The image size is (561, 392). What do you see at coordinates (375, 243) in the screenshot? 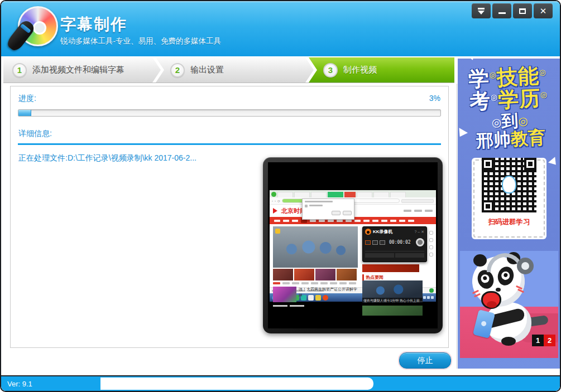
I see `kk-screen-icon` at bounding box center [375, 243].